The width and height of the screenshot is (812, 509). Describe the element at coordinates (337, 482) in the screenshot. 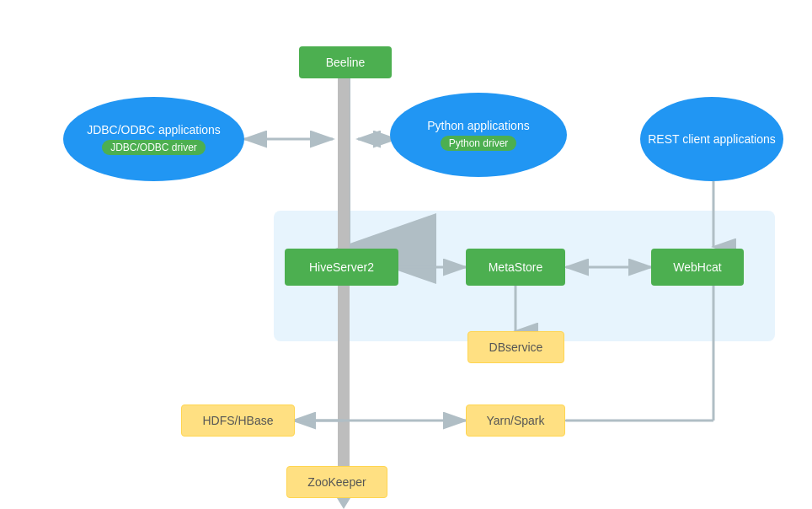

I see `zookeeper-label: ZooKeeper` at that location.